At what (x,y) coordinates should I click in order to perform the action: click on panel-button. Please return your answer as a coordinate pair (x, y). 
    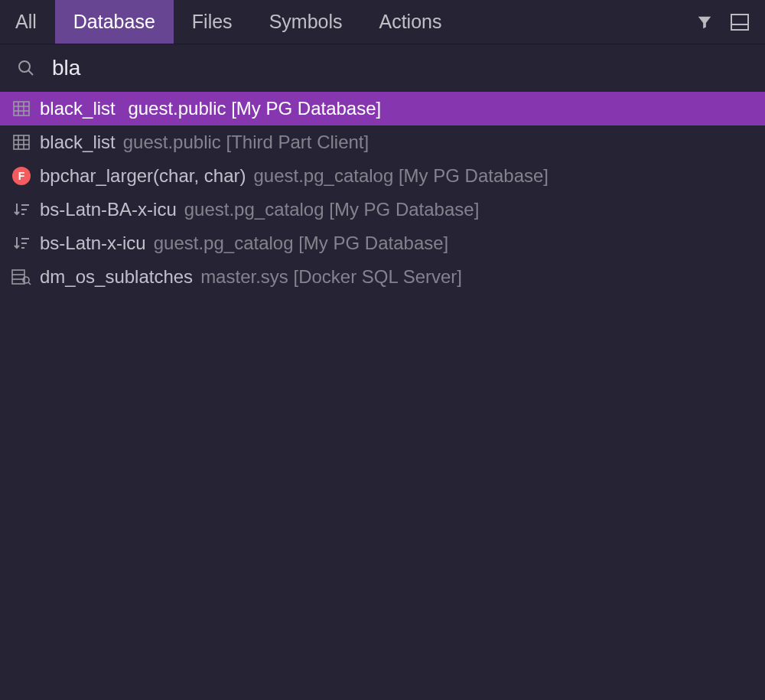
    Looking at the image, I should click on (740, 21).